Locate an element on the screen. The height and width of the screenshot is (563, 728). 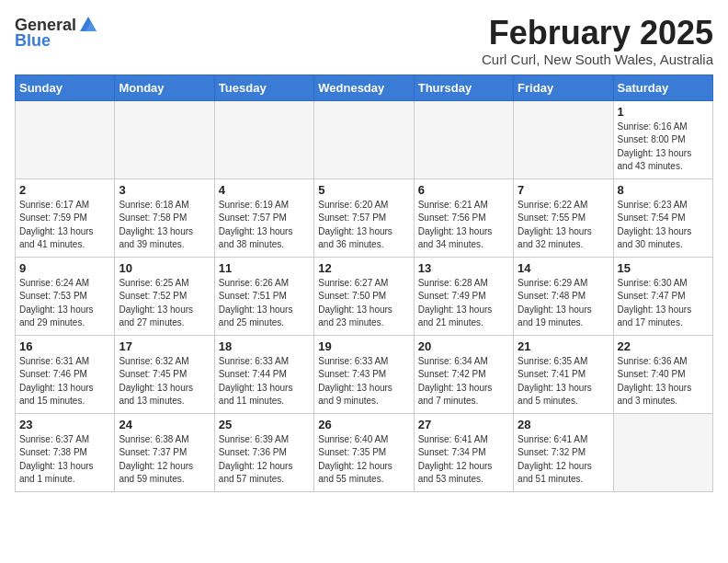
day-info: Sunrise: 6:38 AM Sunset: 7:37 PM Dayligh… is located at coordinates (164, 460).